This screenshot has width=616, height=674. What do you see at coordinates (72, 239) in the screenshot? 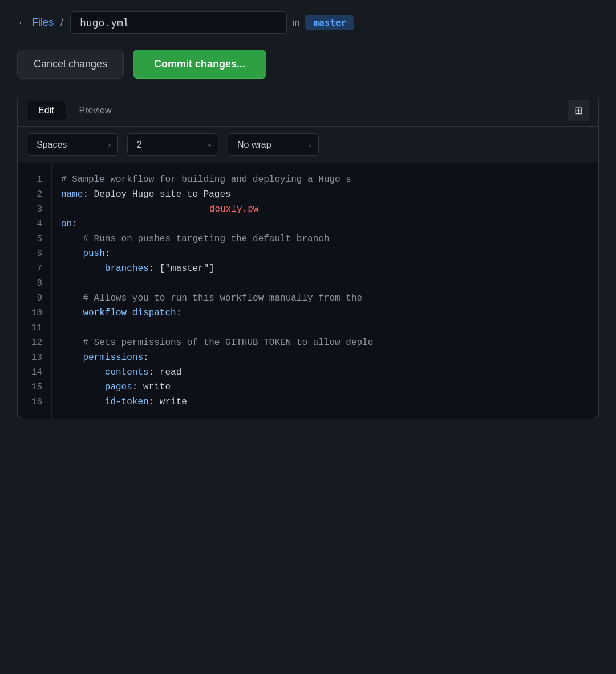
I see `code-line-5-indent` at bounding box center [72, 239].